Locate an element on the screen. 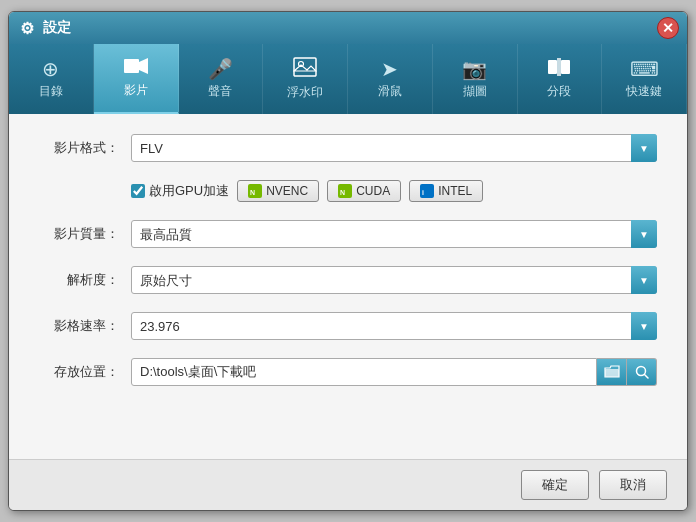 This screenshot has width=696, height=522. path-buttons is located at coordinates (627, 372).